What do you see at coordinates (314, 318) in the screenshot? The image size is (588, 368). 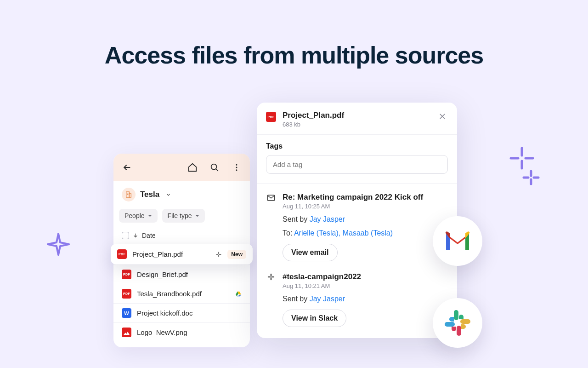 I see `view-slack-button: View in Slack` at bounding box center [314, 318].